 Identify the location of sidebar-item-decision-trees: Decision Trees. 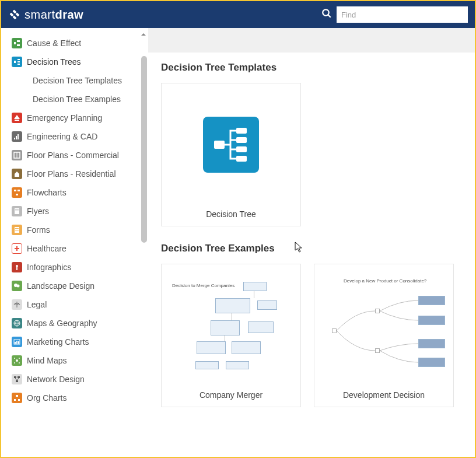
(75, 62).